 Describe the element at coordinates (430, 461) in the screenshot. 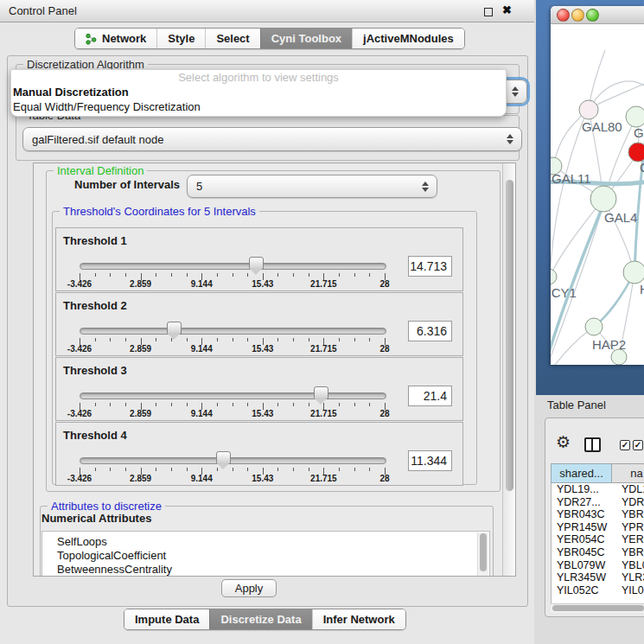

I see `threshold-value-field: 11.344` at that location.